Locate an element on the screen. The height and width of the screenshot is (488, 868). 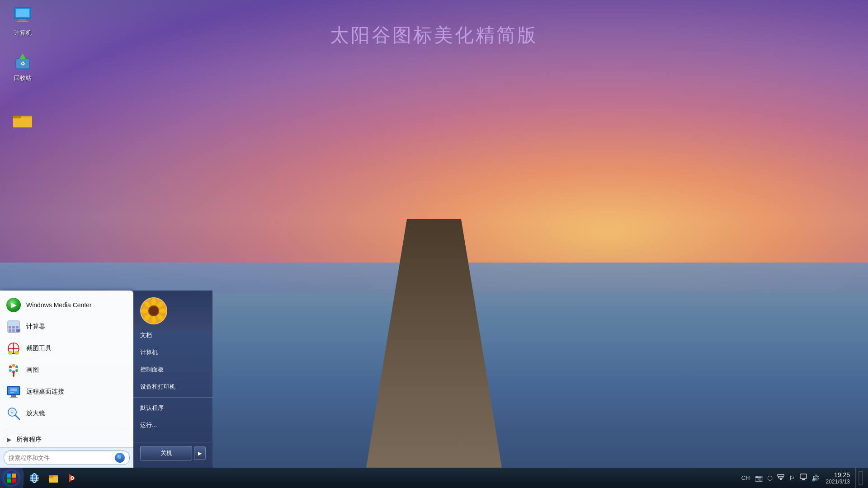
tray-bluetooth-icon: ⬡ is located at coordinates (770, 478).